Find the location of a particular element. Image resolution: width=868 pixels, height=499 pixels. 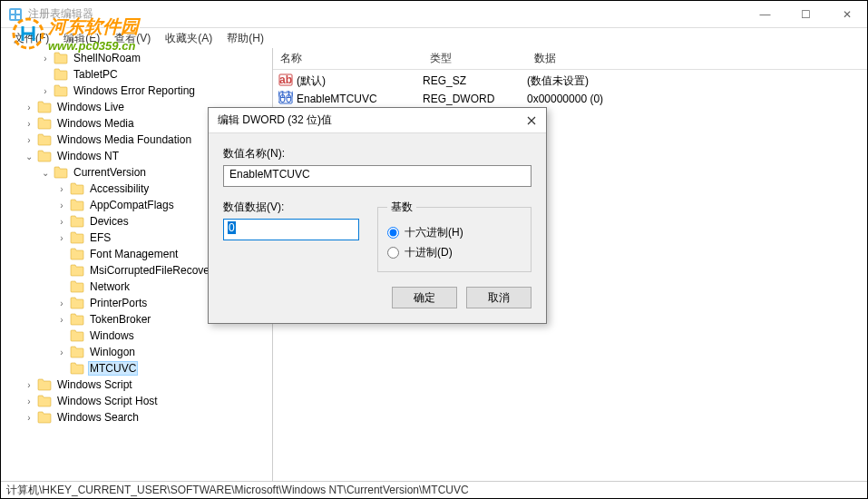

dialog-title: 编辑 DWORD (32 位)值 is located at coordinates (275, 120).